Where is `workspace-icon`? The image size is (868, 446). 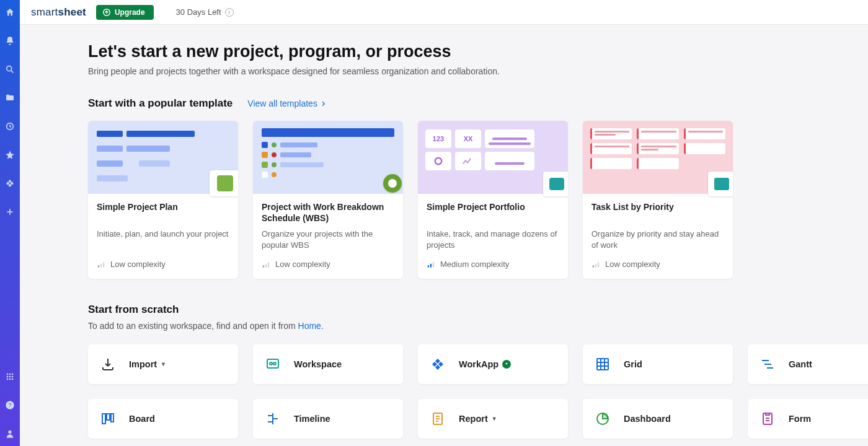 workspace-icon is located at coordinates (273, 364).